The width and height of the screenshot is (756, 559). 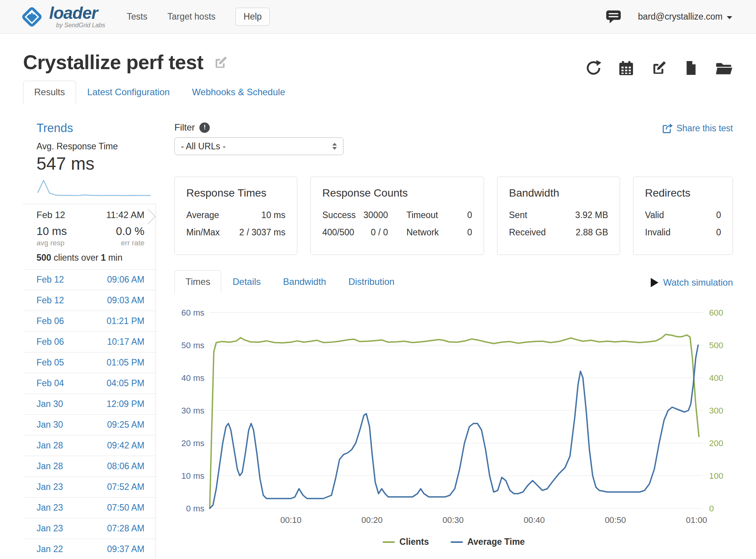 I want to click on clients-summary: 500 clients over 1 min, so click(x=91, y=258).